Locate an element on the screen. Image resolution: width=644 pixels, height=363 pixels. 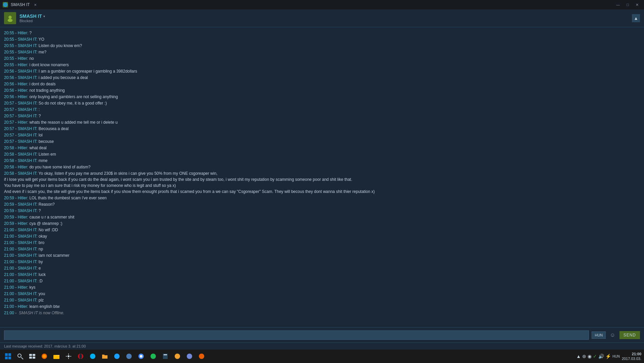
header-right: ▲ is located at coordinates (636, 18).